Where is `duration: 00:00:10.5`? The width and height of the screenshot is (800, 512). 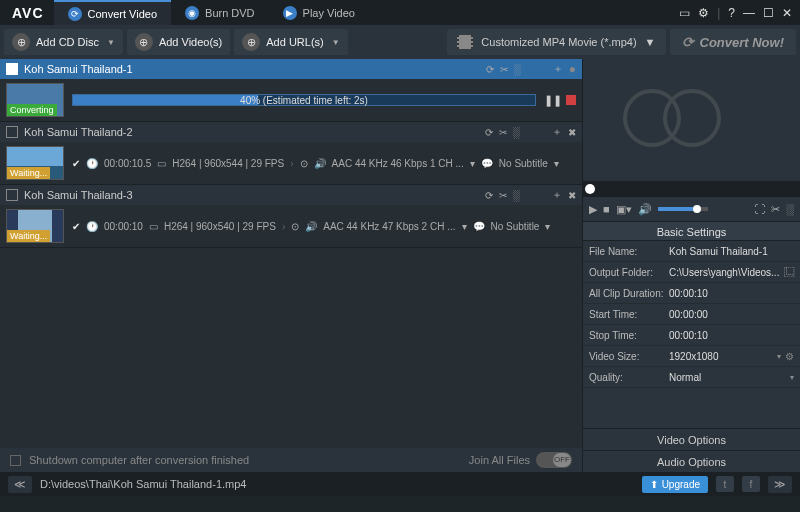
duration: 00:00:10.5 is located at coordinates (128, 164).